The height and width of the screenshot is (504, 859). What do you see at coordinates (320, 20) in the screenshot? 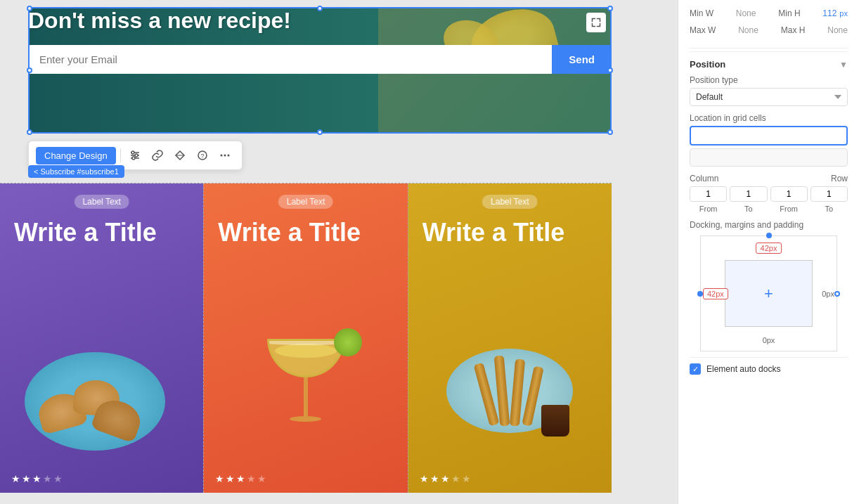
I see `hero-title: Don't miss a new recipe!` at bounding box center [320, 20].